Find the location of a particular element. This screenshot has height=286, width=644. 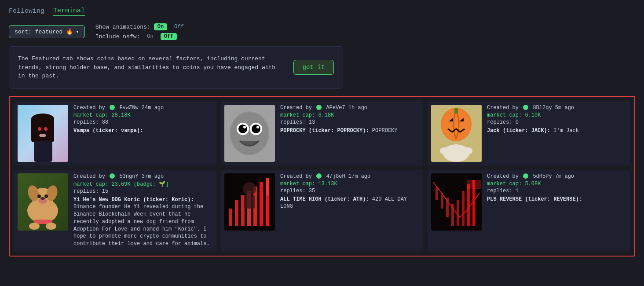

coin-name-ath: ALL TIME HIGH (ticker: ATH): is located at coordinates (325, 199).